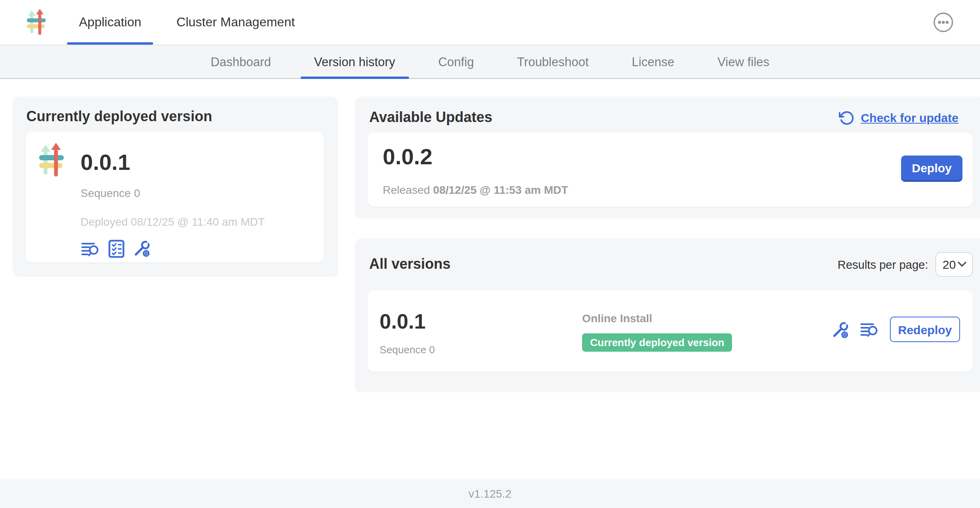 The image size is (980, 508). What do you see at coordinates (355, 62) in the screenshot?
I see `tab-label: Version history` at bounding box center [355, 62].